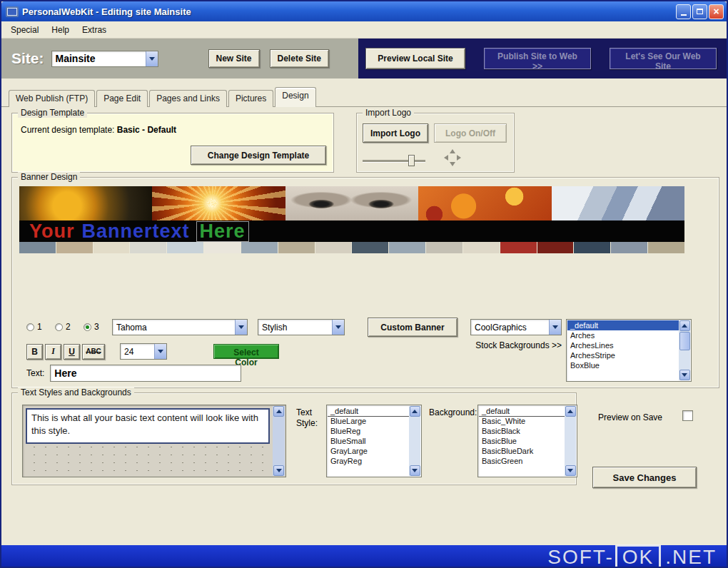 The height and width of the screenshot is (568, 728). What do you see at coordinates (395, 133) in the screenshot?
I see `import-logo-button: Import Logo` at bounding box center [395, 133].